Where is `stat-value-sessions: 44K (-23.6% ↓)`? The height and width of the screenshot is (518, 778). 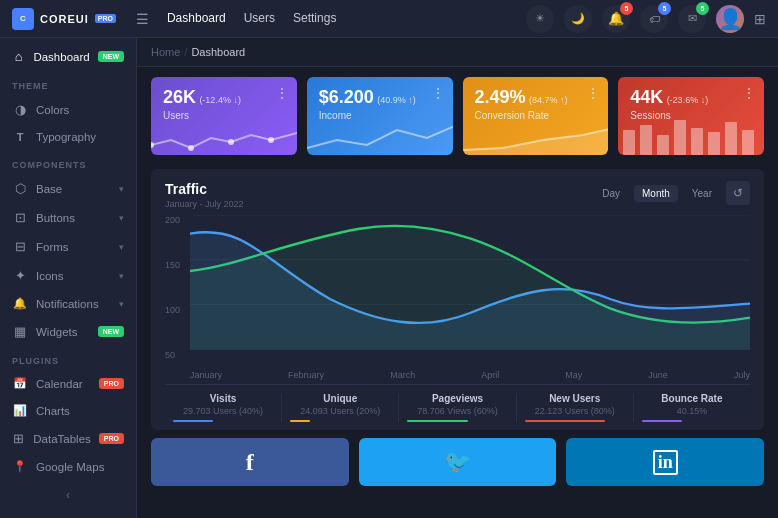
stat-value-sessions: 44K (-23.6% ↓) is located at coordinates (691, 98).